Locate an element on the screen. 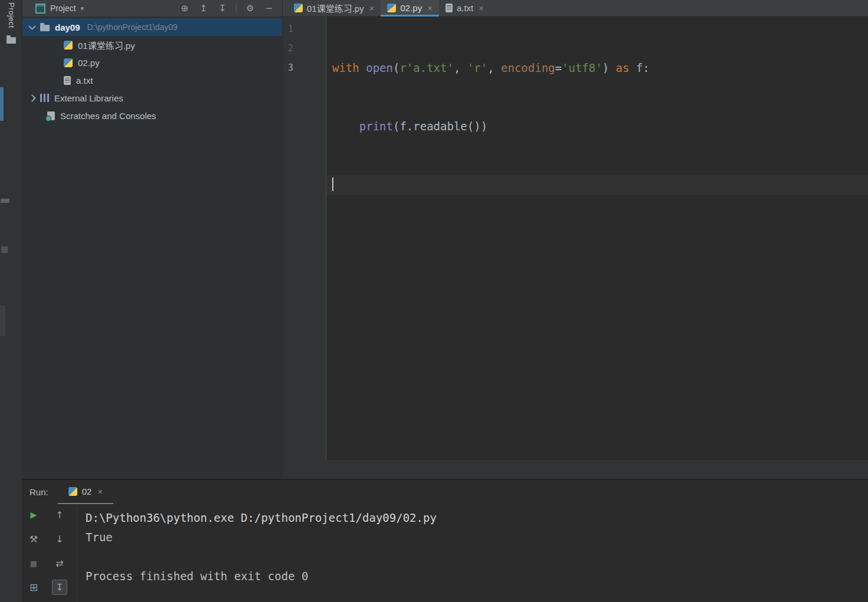 The width and height of the screenshot is (868, 602). scroll-to-end-button: ↧ is located at coordinates (60, 587).